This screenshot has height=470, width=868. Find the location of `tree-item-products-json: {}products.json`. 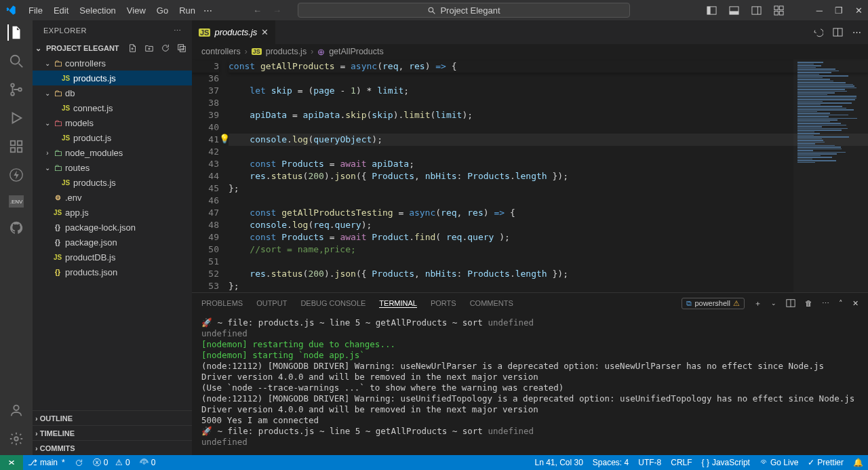

tree-item-products-json: {}products.json is located at coordinates (113, 272).